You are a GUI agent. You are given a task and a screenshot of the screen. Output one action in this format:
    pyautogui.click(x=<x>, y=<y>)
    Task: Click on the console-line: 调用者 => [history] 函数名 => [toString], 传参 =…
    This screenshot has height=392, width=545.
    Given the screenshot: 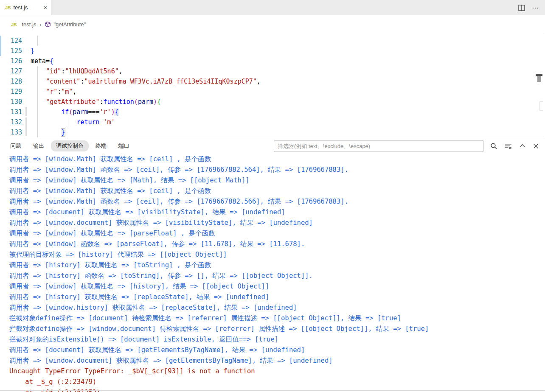 What is the action you would take?
    pyautogui.click(x=277, y=276)
    